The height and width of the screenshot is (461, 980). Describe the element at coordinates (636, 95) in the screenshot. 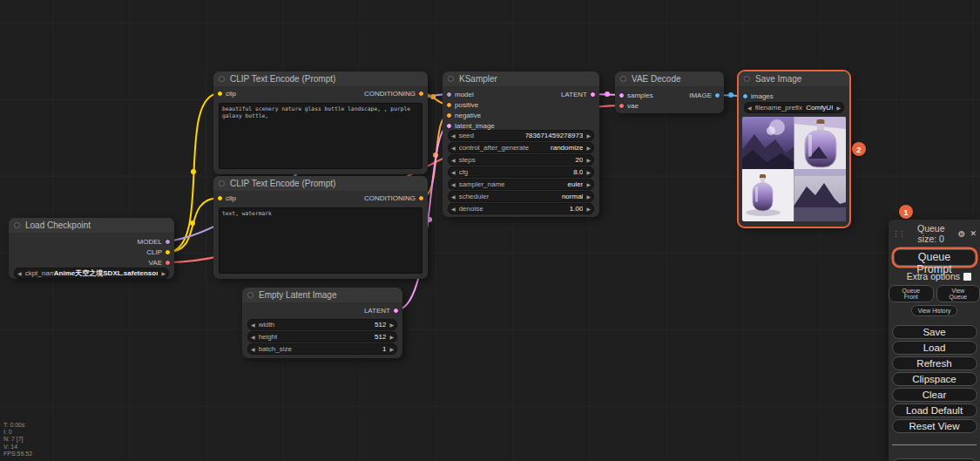

I see `input-port-samples: samples` at that location.